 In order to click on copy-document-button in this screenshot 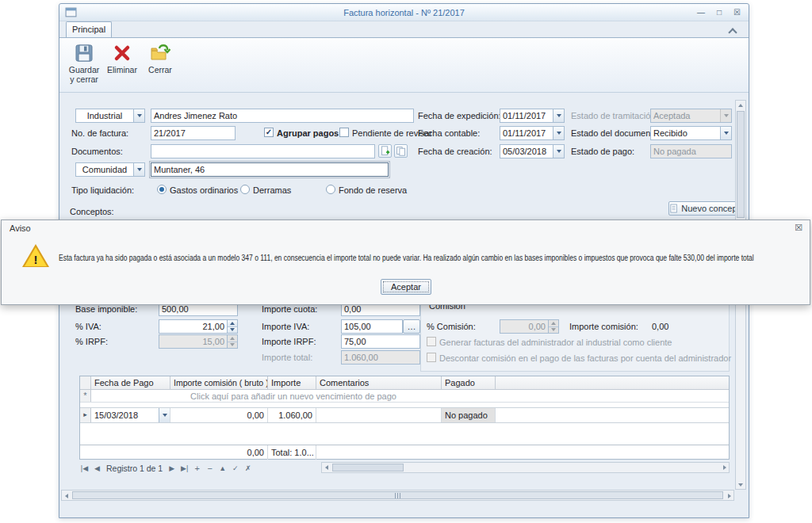, I will do `click(401, 151)`.